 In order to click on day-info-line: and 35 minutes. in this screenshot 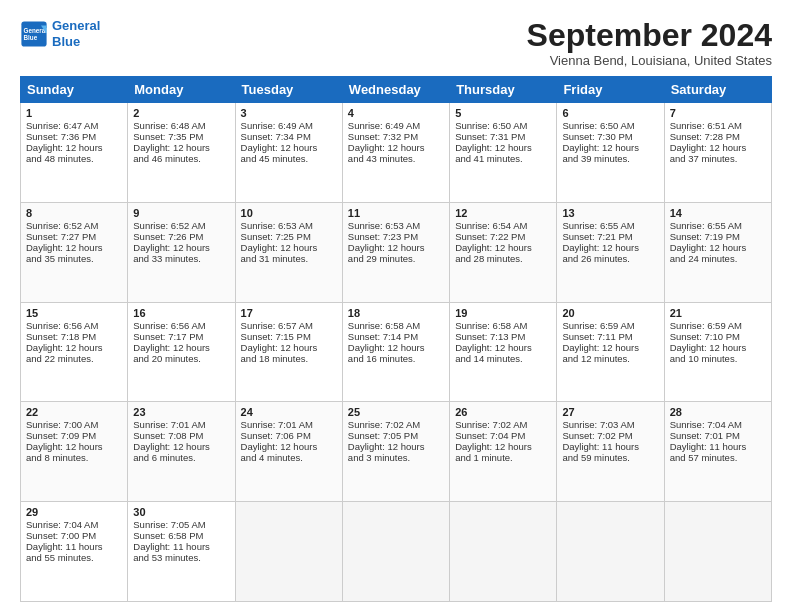, I will do `click(74, 258)`.